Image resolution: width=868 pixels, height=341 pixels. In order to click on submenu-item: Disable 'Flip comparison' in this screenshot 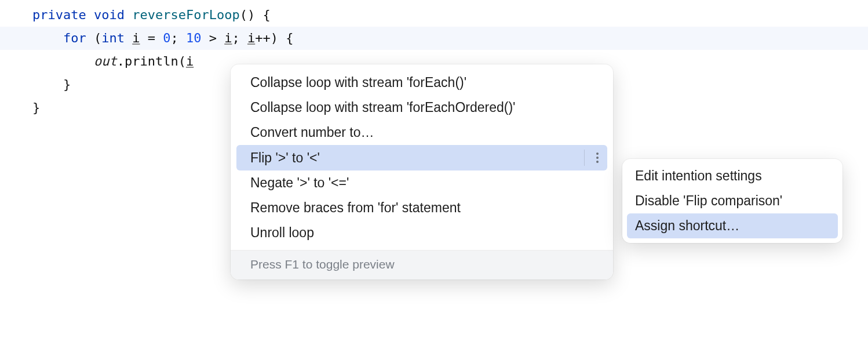, I will do `click(732, 201)`.